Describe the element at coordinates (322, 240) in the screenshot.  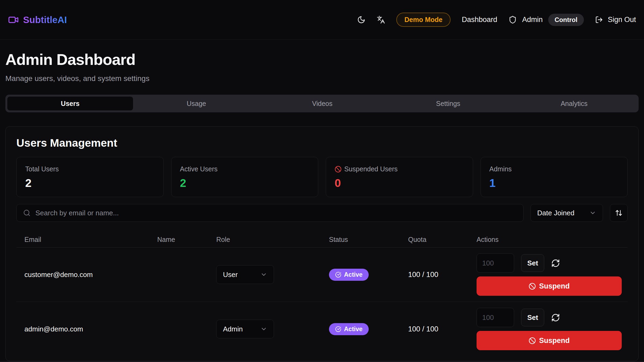
I see `table-header-row: Email Name Role Status Quota Actions` at that location.